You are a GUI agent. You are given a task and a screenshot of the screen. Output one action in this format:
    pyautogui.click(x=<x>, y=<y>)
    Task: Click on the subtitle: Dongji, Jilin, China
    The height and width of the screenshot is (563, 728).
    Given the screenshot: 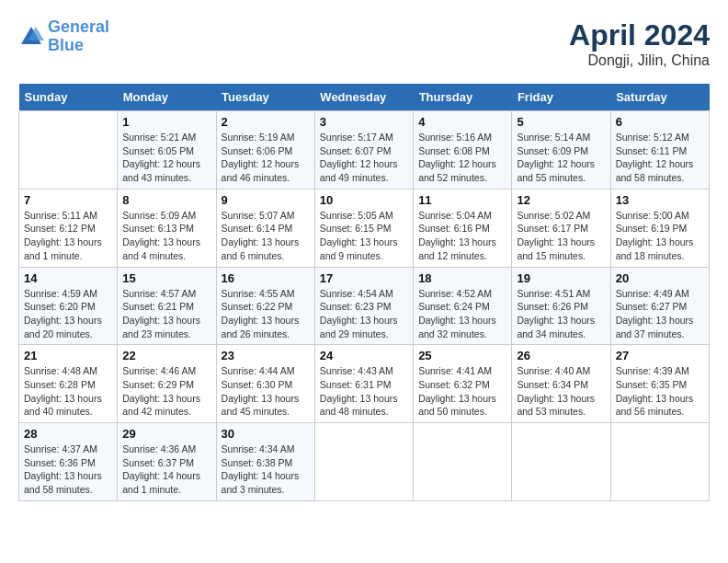 What is the action you would take?
    pyautogui.click(x=640, y=61)
    